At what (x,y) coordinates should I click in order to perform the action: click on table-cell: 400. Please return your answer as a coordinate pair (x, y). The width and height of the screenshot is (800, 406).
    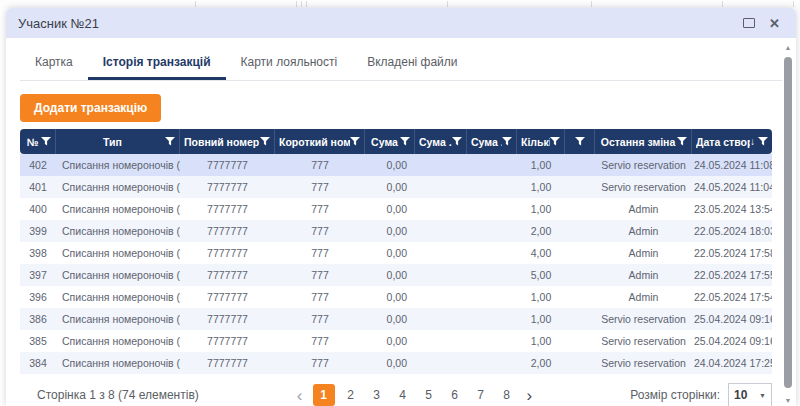
    Looking at the image, I should click on (38, 209).